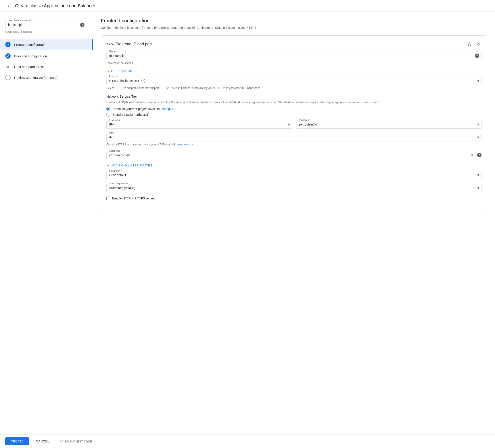 The image size is (495, 448). What do you see at coordinates (118, 183) in the screenshot?
I see `quic-label: QUIC negotiation` at bounding box center [118, 183].